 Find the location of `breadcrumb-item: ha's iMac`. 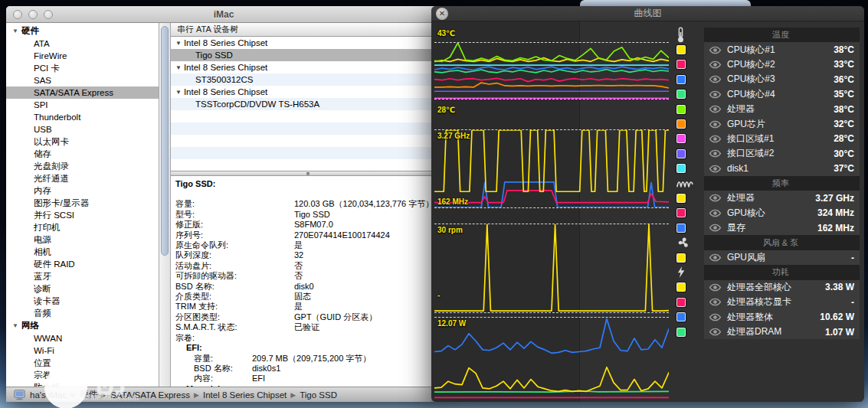

breadcrumb-item: ha's iMac is located at coordinates (48, 395).